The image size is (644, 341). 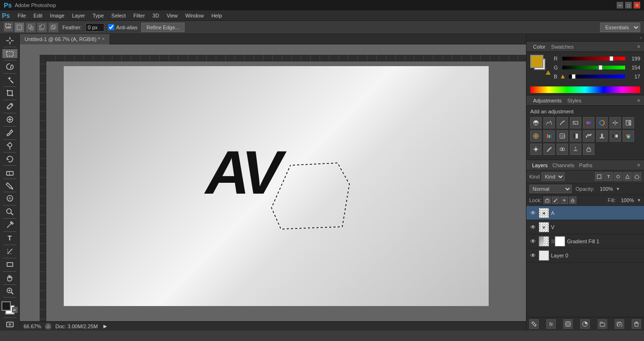 What do you see at coordinates (10, 94) in the screenshot?
I see `crop-tool` at bounding box center [10, 94].